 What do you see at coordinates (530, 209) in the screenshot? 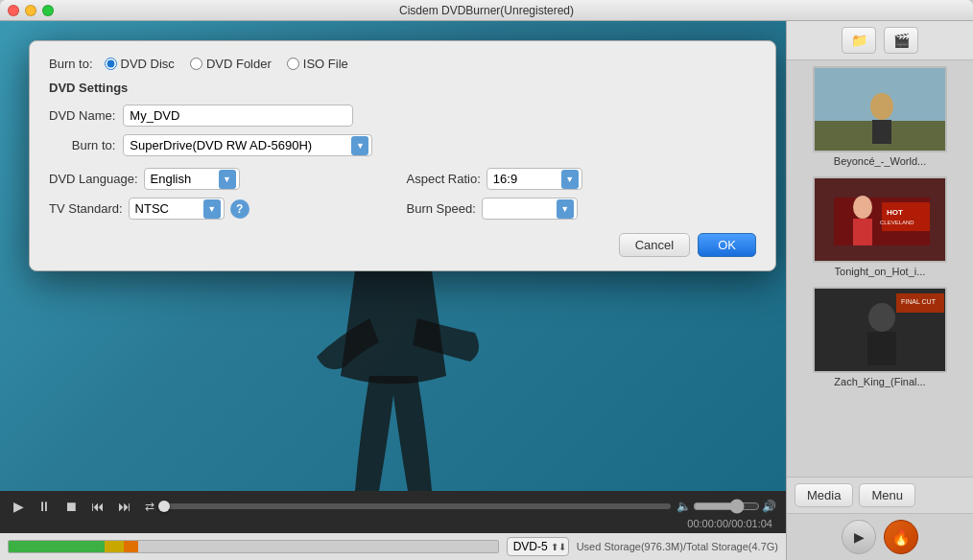
I see `burn-speed-select: Max 4x 8x` at bounding box center [530, 209].